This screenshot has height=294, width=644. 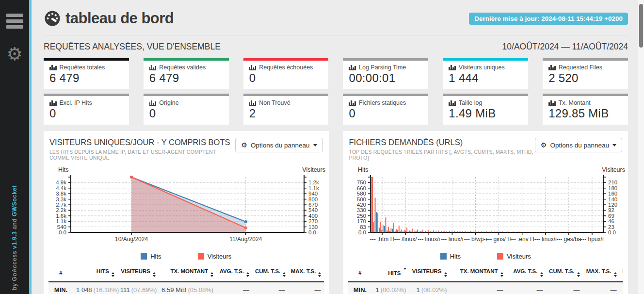 I want to click on requested-files-chart: HitsVisiteurs0.0831702503304205005806607…, so click(x=486, y=209).